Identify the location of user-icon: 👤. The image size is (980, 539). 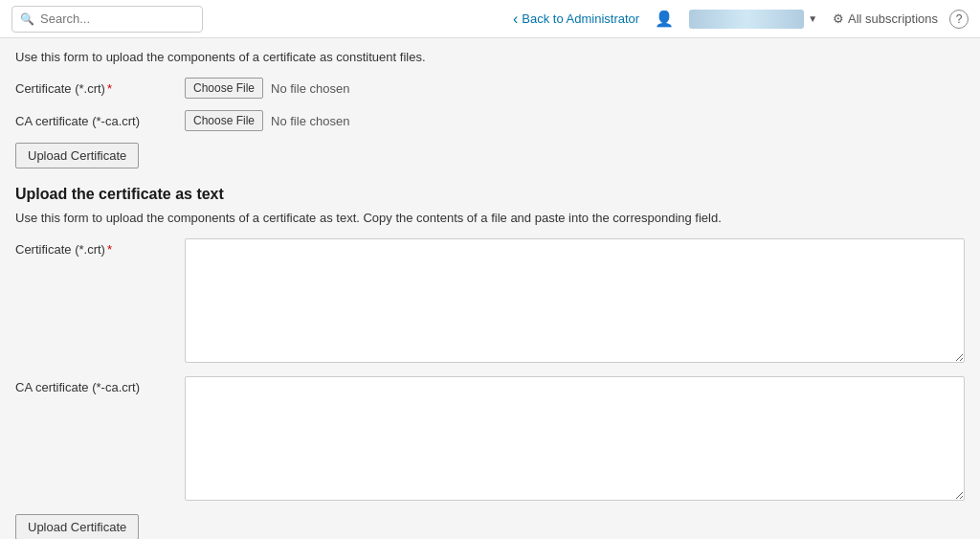
(664, 19).